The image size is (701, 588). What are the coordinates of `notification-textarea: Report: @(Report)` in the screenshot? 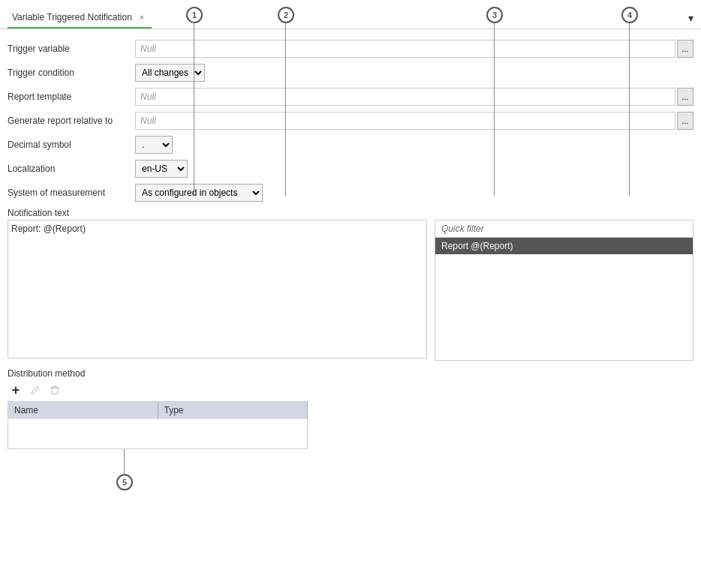 It's located at (218, 290).